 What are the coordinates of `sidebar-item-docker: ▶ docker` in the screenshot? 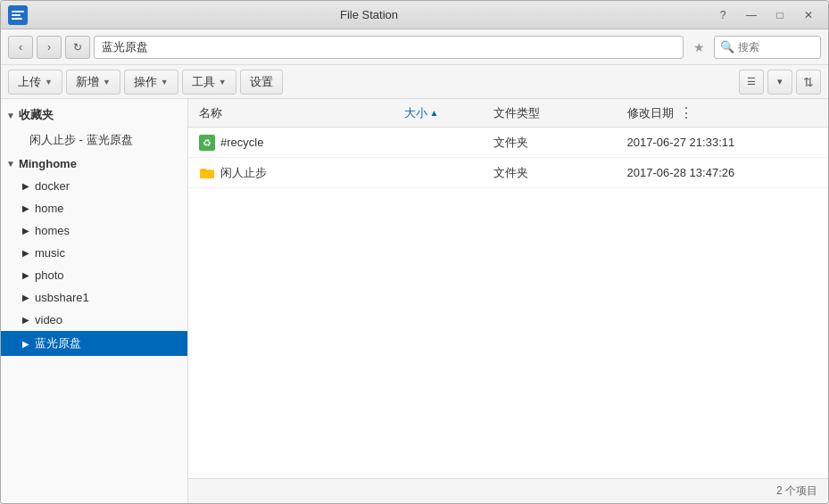 It's located at (95, 186).